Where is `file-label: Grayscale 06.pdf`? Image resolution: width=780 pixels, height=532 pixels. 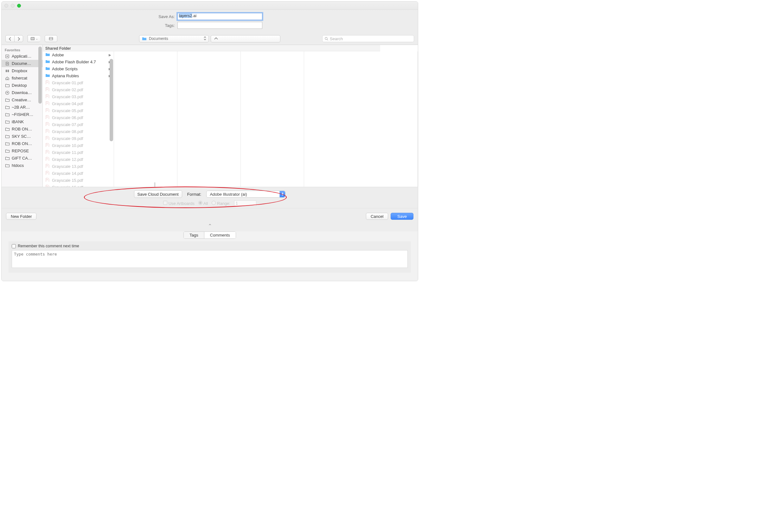
file-label: Grayscale 06.pdf is located at coordinates (67, 118).